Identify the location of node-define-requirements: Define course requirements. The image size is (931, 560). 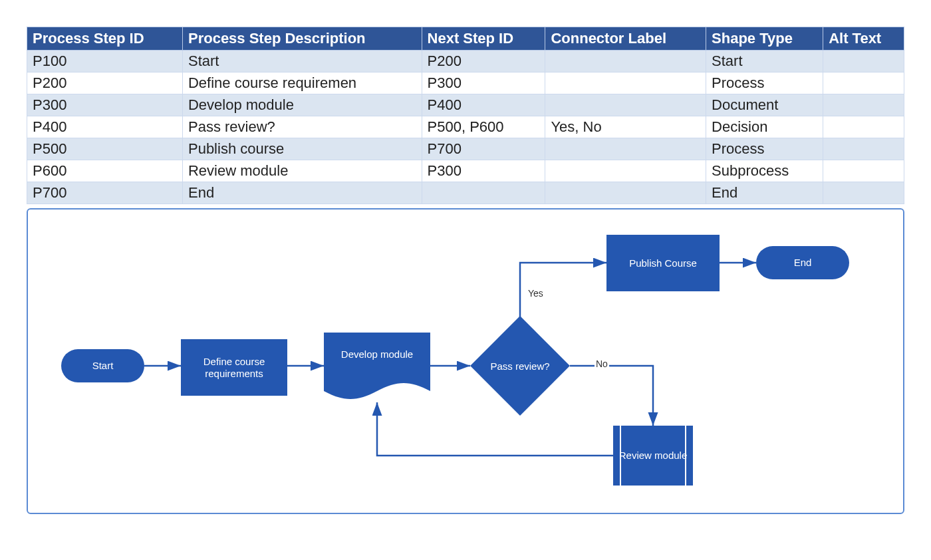
(234, 367).